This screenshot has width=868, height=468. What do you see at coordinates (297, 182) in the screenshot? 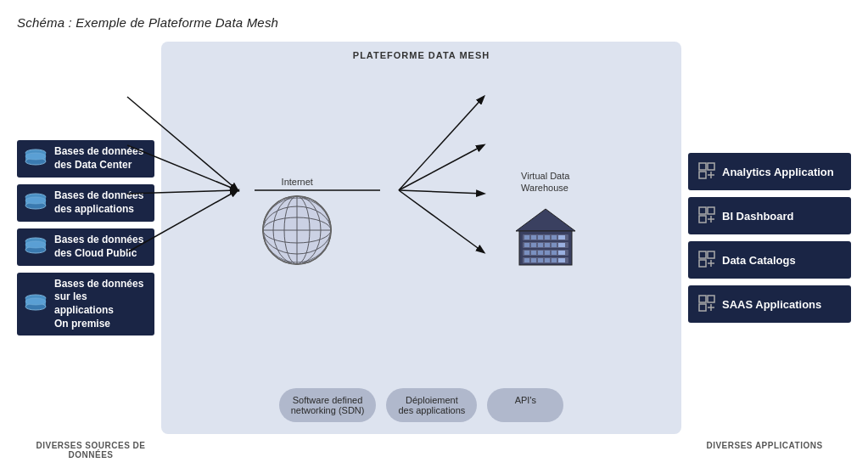
I see `internet-label: Internet` at bounding box center [297, 182].